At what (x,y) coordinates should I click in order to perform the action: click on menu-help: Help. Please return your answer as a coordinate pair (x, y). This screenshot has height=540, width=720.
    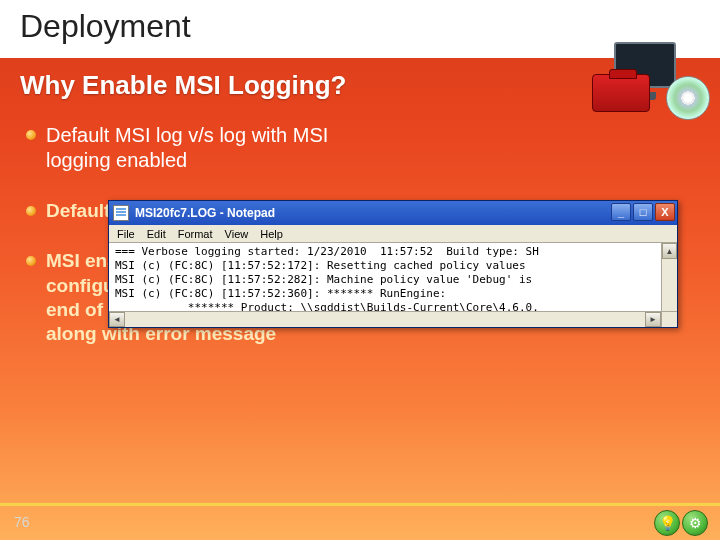
    Looking at the image, I should click on (272, 234).